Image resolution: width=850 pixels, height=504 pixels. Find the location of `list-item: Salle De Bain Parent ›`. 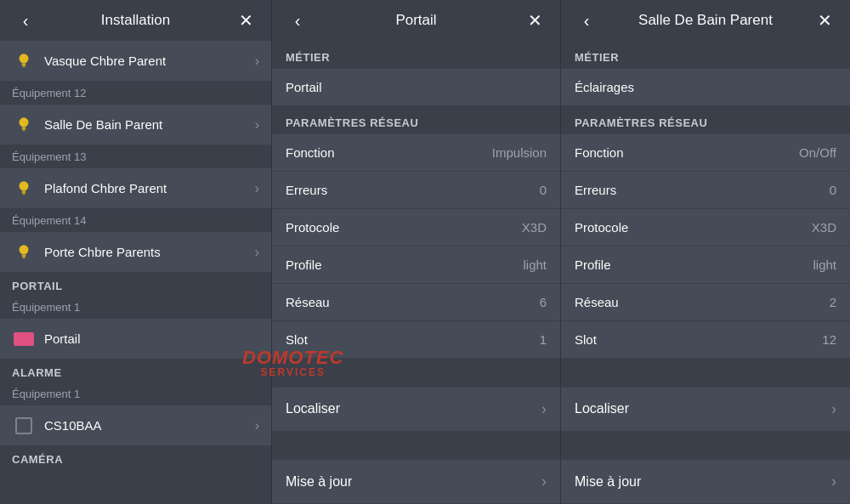

list-item: Salle De Bain Parent › is located at coordinates (136, 125).